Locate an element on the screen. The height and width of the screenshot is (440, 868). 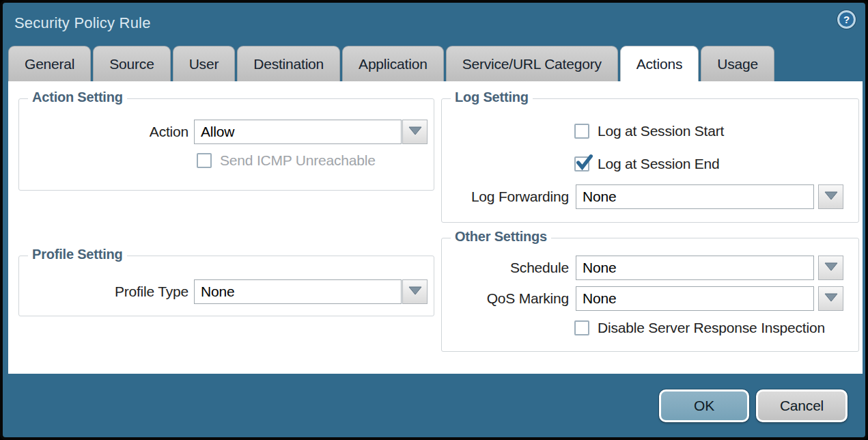
tab-user: User is located at coordinates (204, 64).